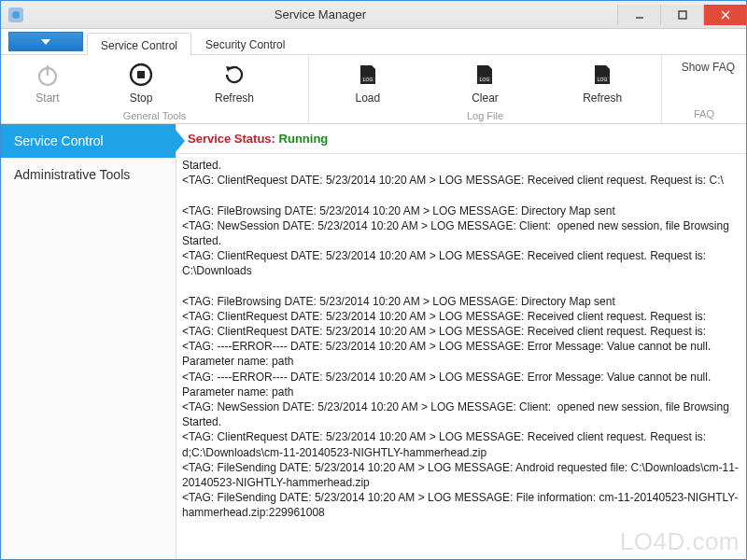 The height and width of the screenshot is (560, 747). Describe the element at coordinates (48, 82) in the screenshot. I see `start-button: Start` at that location.